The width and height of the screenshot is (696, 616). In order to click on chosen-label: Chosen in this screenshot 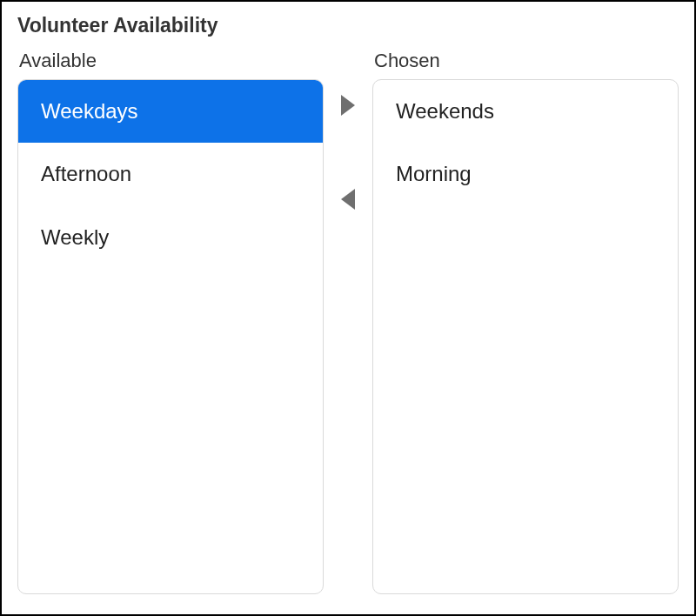, I will do `click(525, 61)`.